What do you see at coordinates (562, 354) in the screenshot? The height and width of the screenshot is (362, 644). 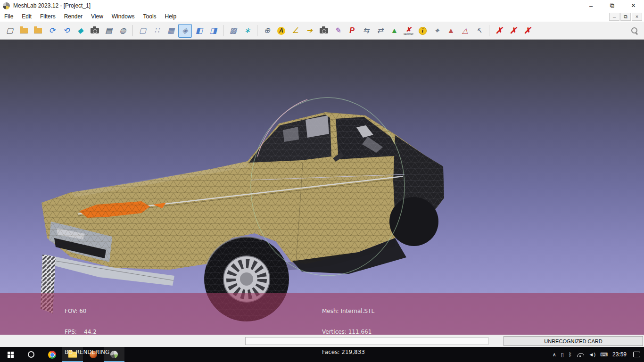 I see `device-icon: ▯` at bounding box center [562, 354].